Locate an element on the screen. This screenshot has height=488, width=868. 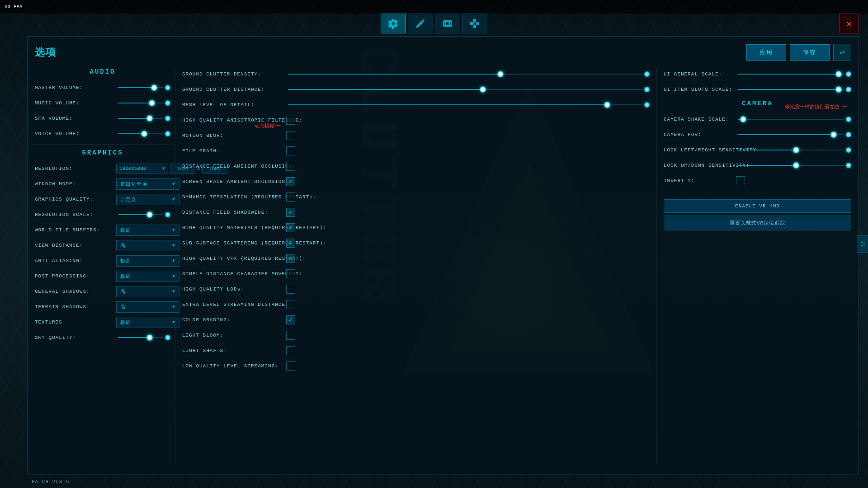
voice-volume-slider is located at coordinates (143, 134).